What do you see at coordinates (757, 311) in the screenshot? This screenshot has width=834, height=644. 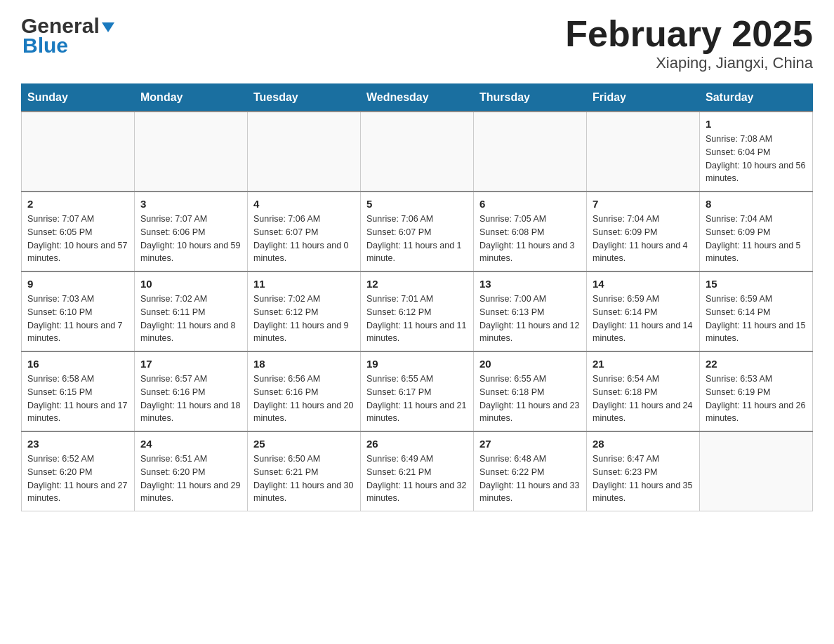 I see `calendar-cell: 15Sunrise: 6:59 AMSunset: 6:14 PMDayligh…` at bounding box center [757, 311].